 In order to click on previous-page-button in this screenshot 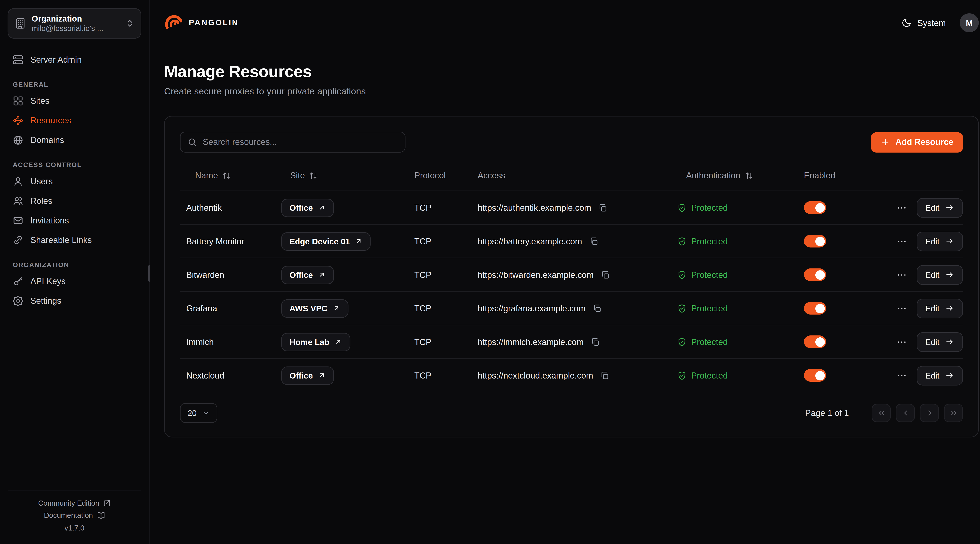, I will do `click(905, 413)`.